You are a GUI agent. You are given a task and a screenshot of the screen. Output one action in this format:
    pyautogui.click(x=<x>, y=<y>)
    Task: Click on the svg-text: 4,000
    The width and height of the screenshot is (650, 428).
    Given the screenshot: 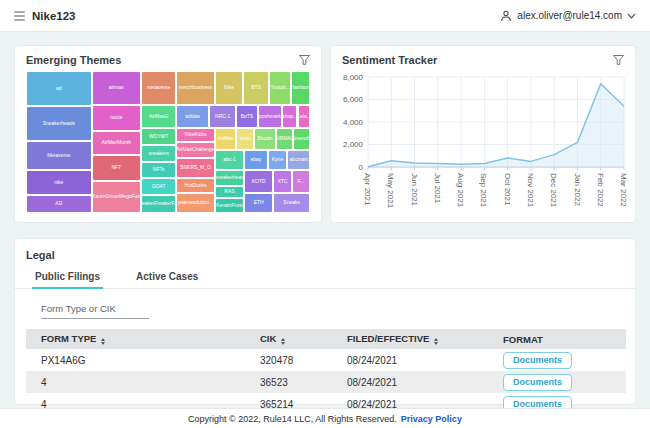 What is the action you would take?
    pyautogui.click(x=354, y=122)
    